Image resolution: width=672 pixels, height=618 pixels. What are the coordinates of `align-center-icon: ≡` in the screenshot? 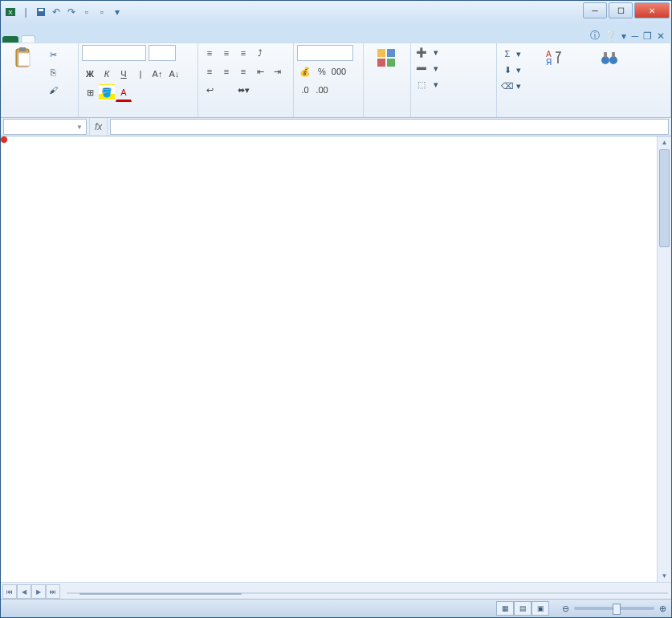 It's located at (226, 71).